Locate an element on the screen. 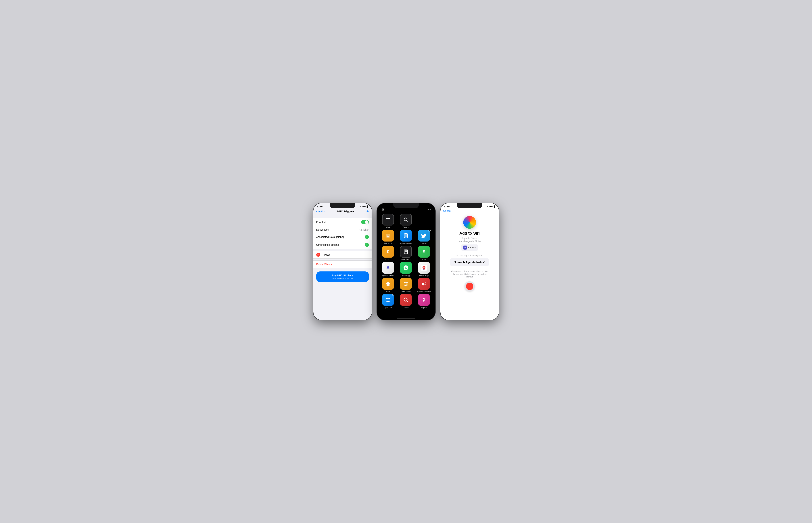 The width and height of the screenshot is (812, 523). time-1: 12:59 is located at coordinates (320, 206).